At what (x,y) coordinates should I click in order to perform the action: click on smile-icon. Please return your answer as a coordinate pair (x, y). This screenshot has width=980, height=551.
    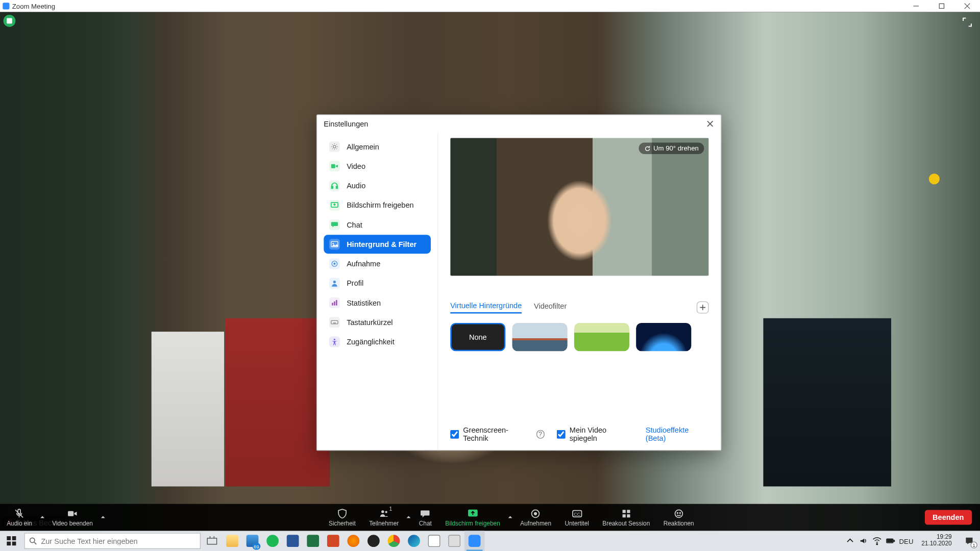
    Looking at the image, I should click on (678, 514).